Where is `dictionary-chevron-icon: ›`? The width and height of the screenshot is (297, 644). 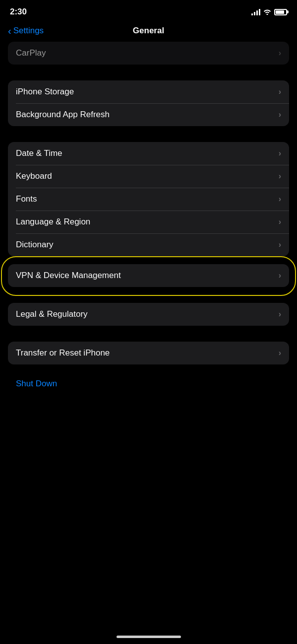 dictionary-chevron-icon: › is located at coordinates (280, 245).